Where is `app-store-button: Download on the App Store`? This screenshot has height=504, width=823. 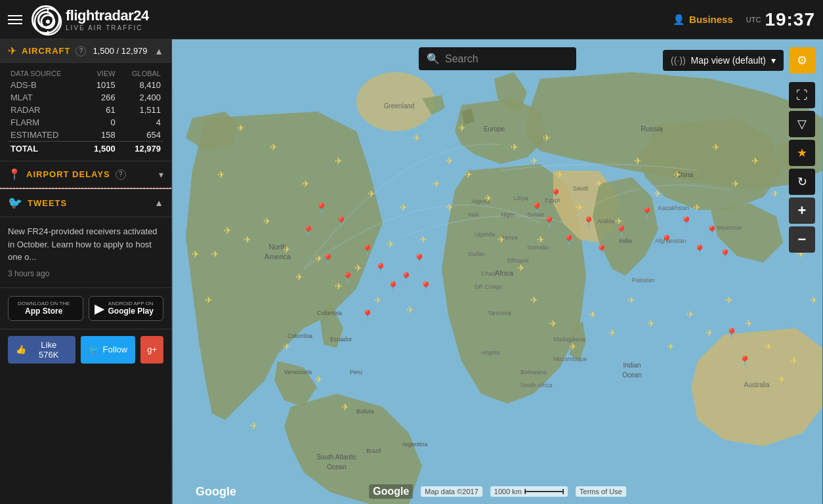 app-store-button: Download on the App Store is located at coordinates (46, 308).